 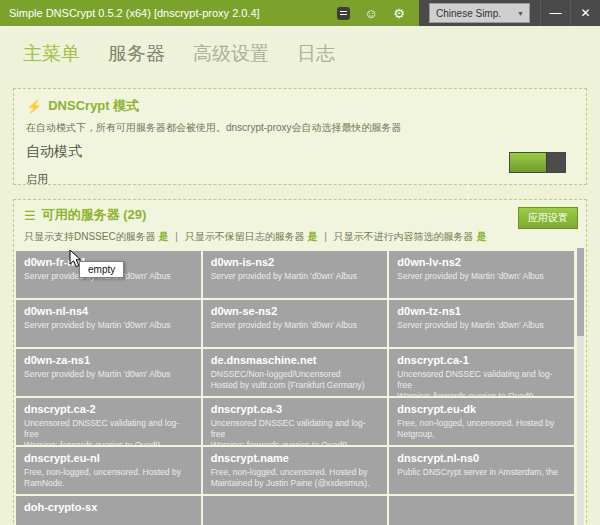 I want to click on filter-dnssec-label: 只显示支持DNSSEC的服务器, so click(x=90, y=236).